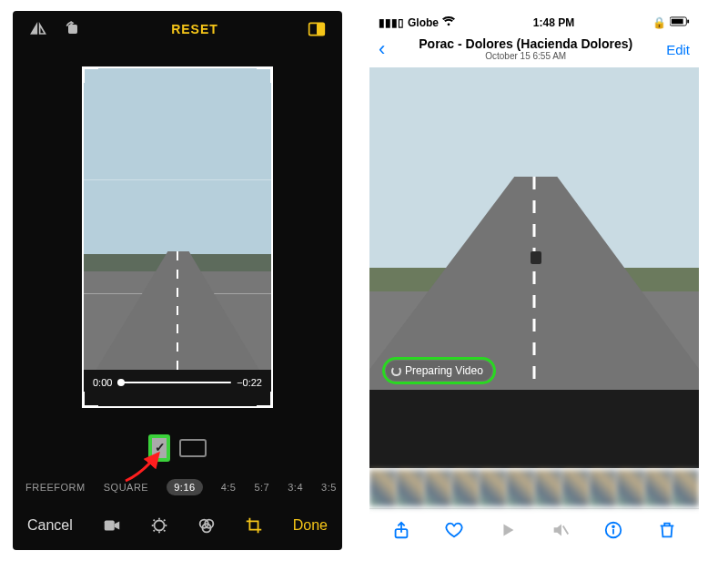  What do you see at coordinates (207, 525) in the screenshot?
I see `filters-tab-icon` at bounding box center [207, 525].